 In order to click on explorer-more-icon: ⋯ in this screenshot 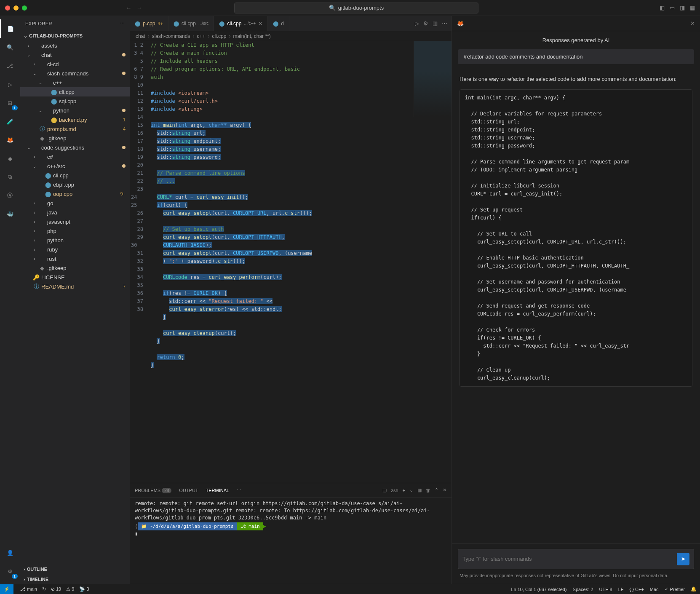, I will do `click(123, 24)`.